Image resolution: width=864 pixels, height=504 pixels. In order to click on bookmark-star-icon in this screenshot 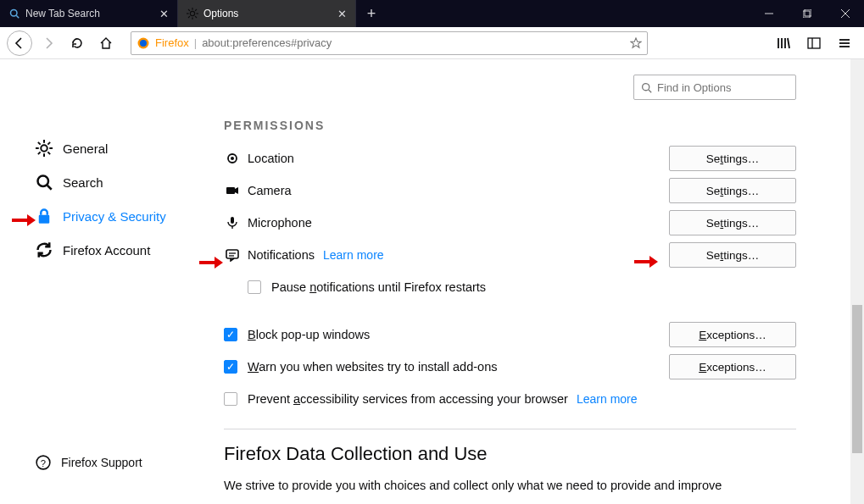, I will do `click(636, 43)`.